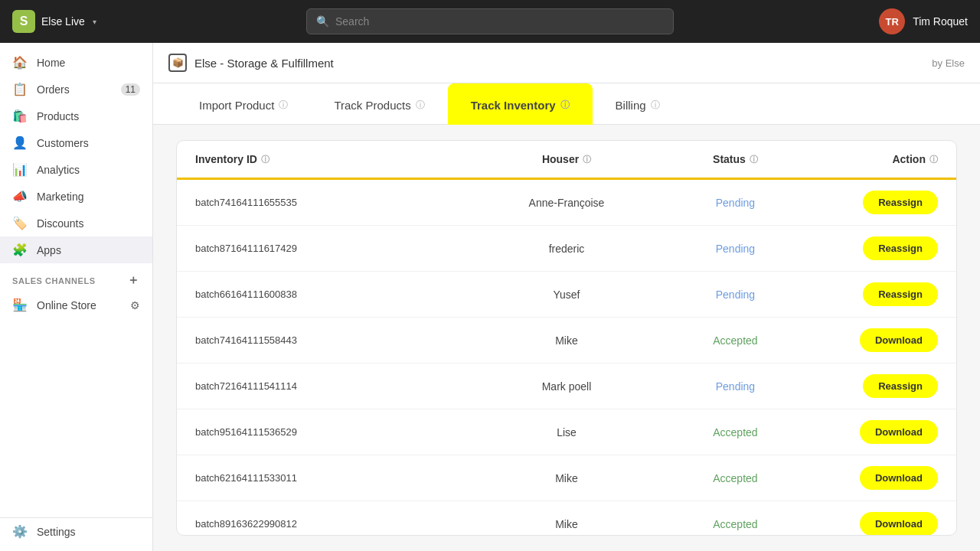  What do you see at coordinates (135, 305) in the screenshot?
I see `store-settings-icon: ⚙` at bounding box center [135, 305].